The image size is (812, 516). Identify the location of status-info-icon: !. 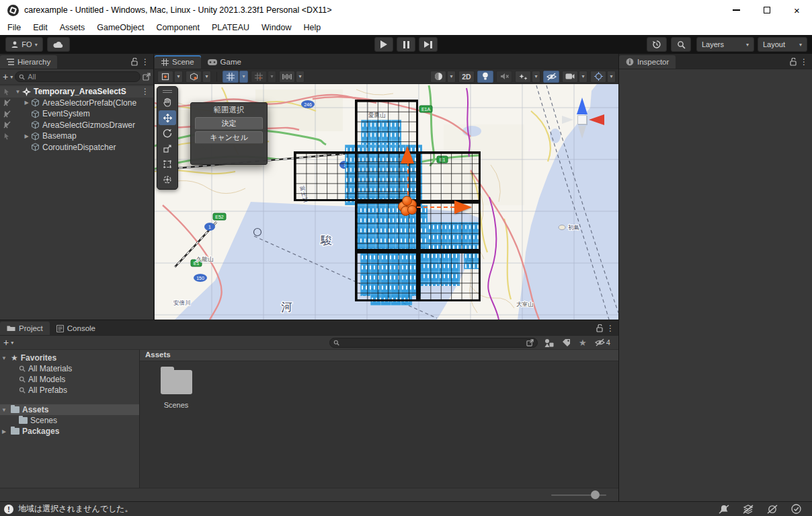
(9, 509).